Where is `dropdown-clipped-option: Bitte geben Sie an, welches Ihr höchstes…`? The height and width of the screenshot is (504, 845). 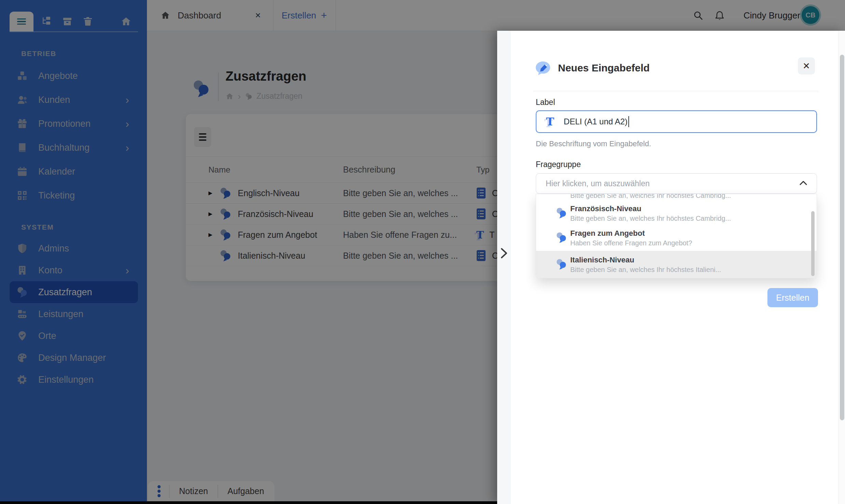 dropdown-clipped-option: Bitte geben Sie an, welches Ihr höchstes… is located at coordinates (677, 198).